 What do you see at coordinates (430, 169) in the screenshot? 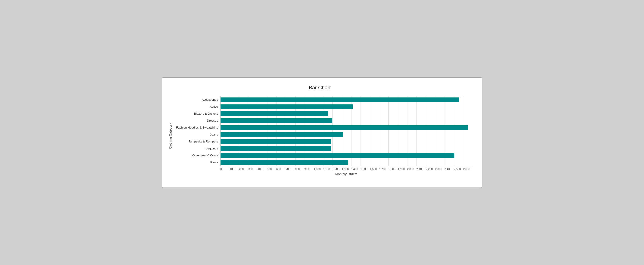
I see `x-tick: 2,200` at bounding box center [430, 169].